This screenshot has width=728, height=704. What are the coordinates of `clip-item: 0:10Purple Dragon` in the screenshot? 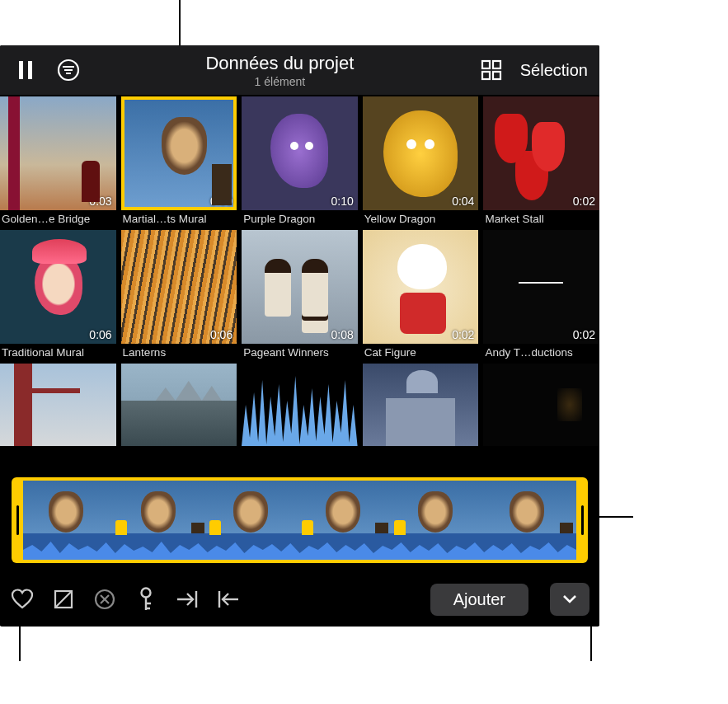 It's located at (300, 161).